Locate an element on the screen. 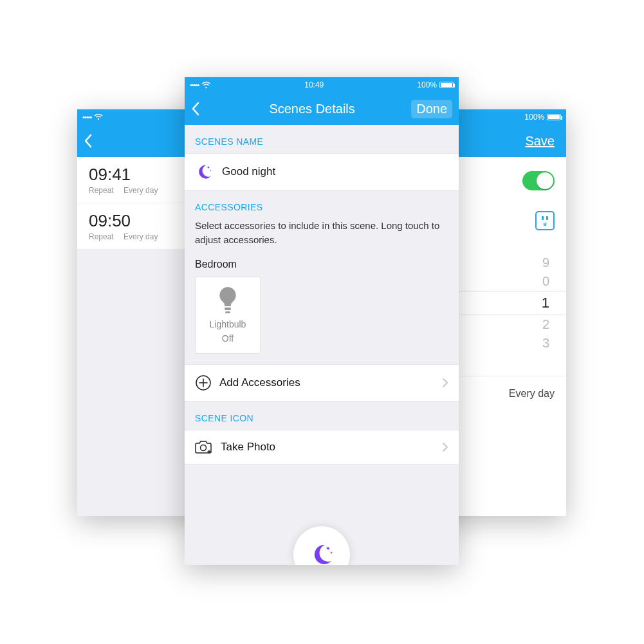 The image size is (644, 644). camera-plus-icon is located at coordinates (204, 447).